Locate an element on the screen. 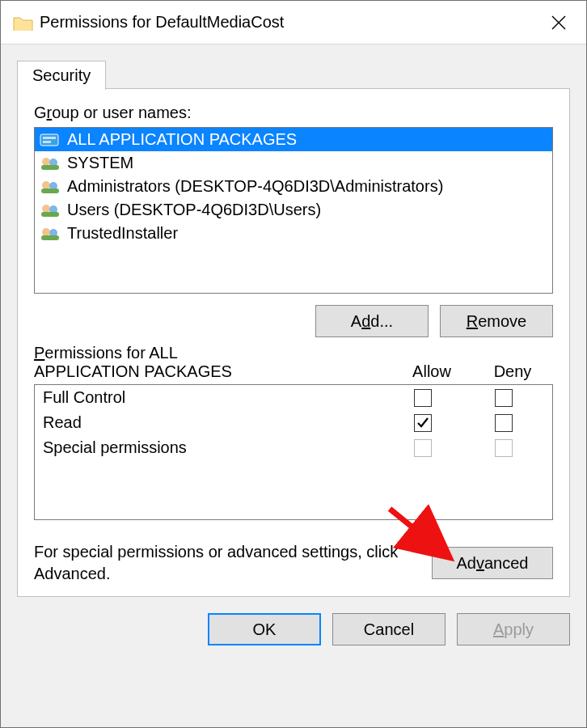  advanced-hint: For special permissions or advanced sett… is located at coordinates (226, 563).